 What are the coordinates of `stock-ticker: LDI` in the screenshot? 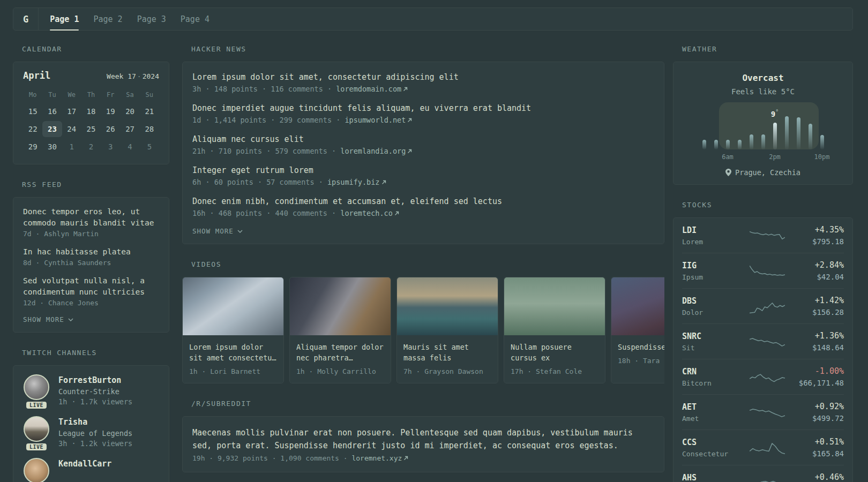 It's located at (711, 230).